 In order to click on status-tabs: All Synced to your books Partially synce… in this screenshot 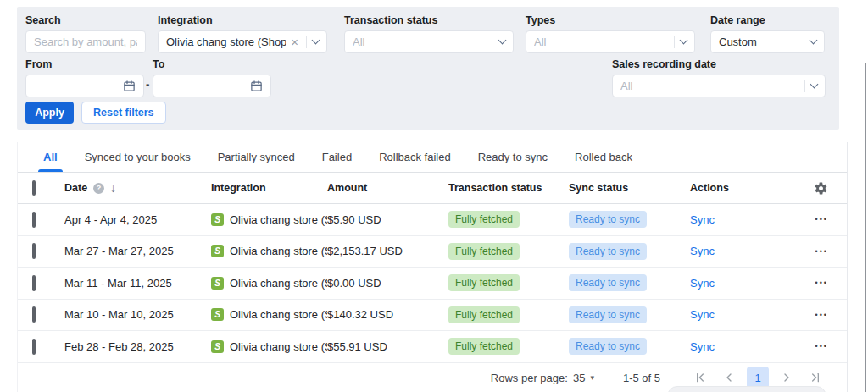, I will do `click(432, 157)`.